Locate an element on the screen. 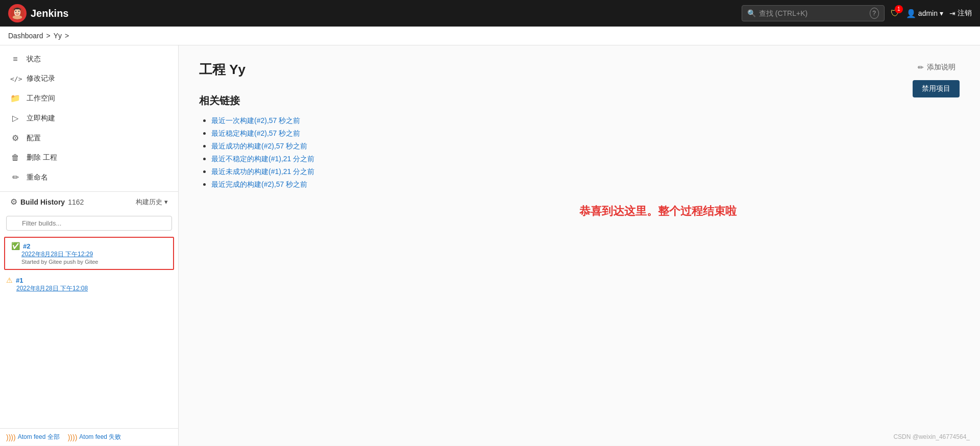 The image size is (980, 446). filter-builds-input is located at coordinates (89, 224).